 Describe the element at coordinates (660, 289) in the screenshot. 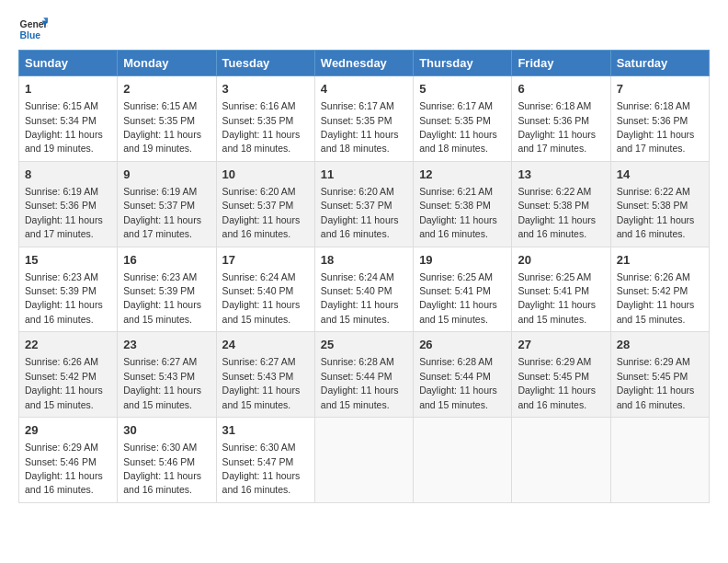

I see `calendar-cell: 21Sunrise: 6:26 AMSunset: 5:42 PMDayligh…` at that location.